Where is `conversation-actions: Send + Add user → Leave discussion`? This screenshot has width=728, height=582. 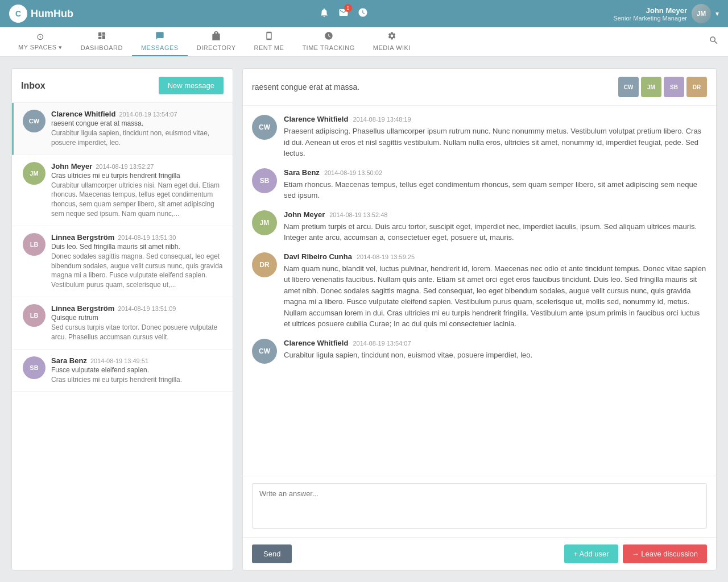
conversation-actions: Send + Add user → Leave discussion is located at coordinates (479, 554).